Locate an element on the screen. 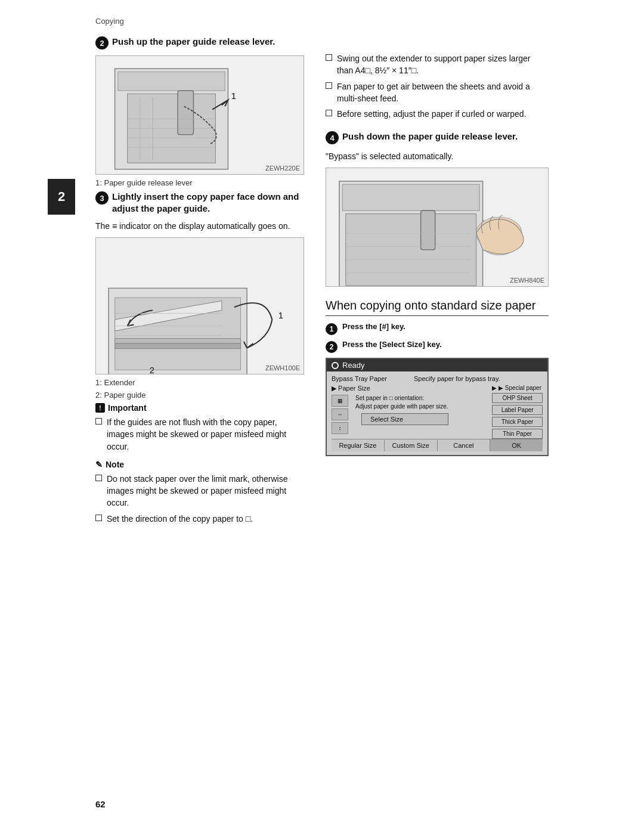  ui-mid-text1: Set paper in □ orientation: is located at coordinates (402, 398).